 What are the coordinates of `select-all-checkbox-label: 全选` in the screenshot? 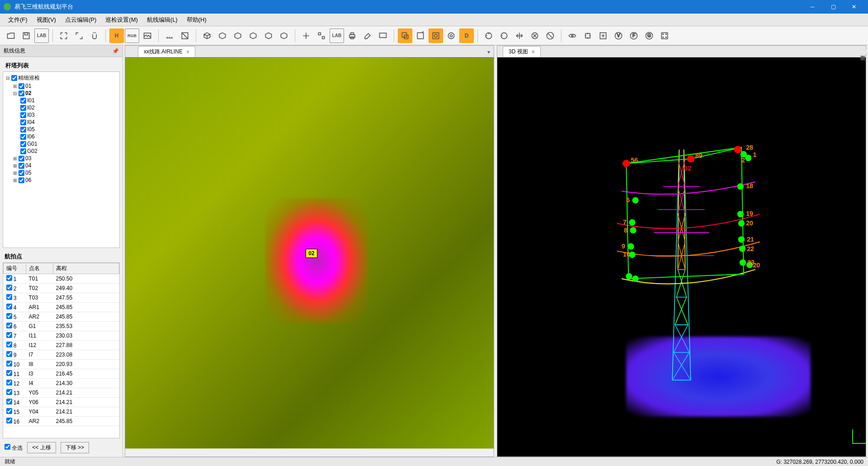 It's located at (14, 448).